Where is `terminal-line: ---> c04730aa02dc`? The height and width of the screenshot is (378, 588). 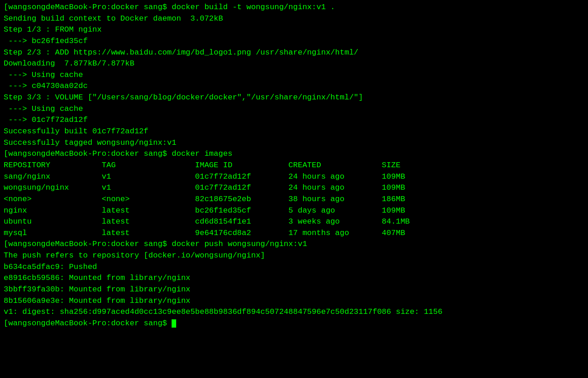
terminal-line: ---> c04730aa02dc is located at coordinates (294, 86).